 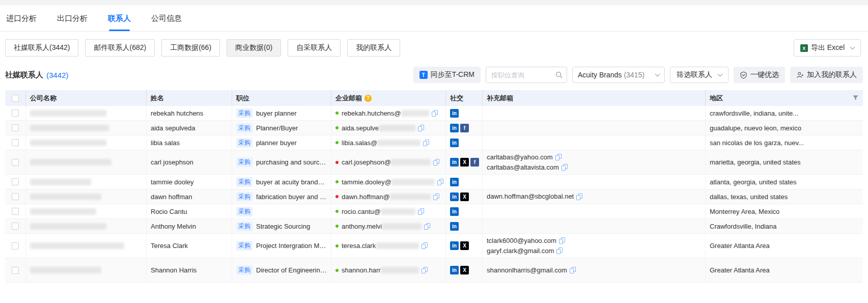 What do you see at coordinates (367, 162) in the screenshot?
I see `email-address: carl.josephson@` at bounding box center [367, 162].